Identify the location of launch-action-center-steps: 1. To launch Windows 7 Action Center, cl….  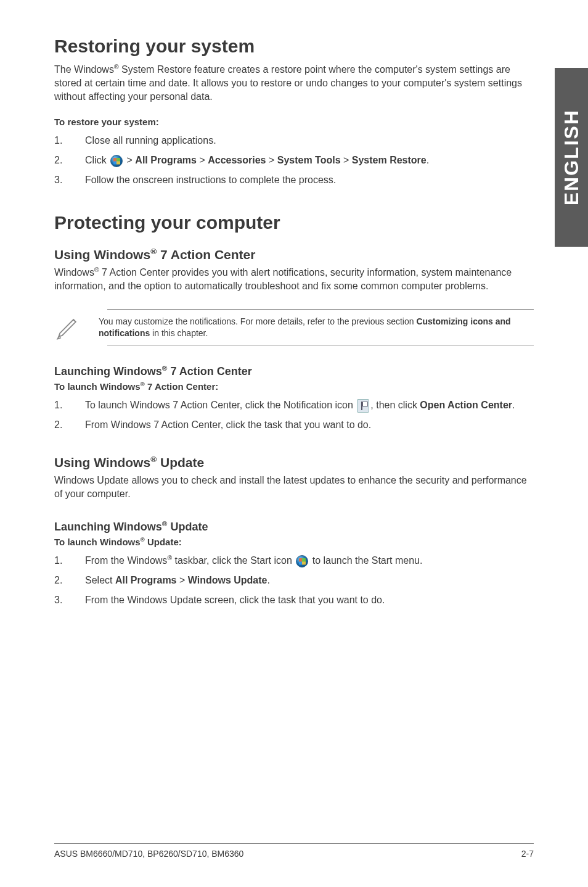
(294, 415).